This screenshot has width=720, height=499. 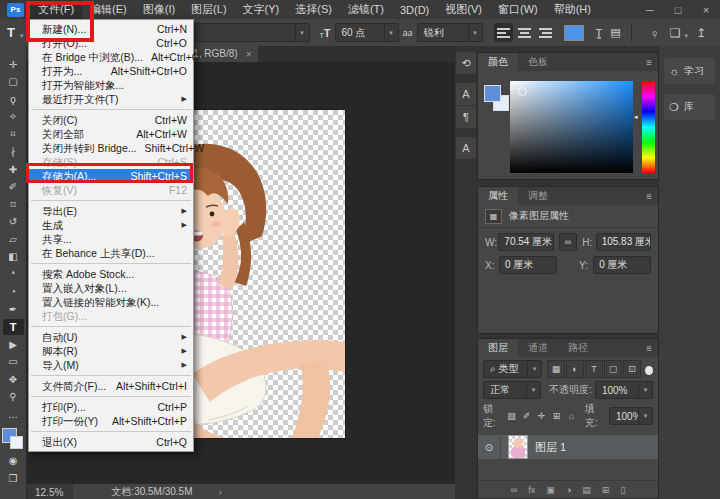 What do you see at coordinates (701, 33) in the screenshot?
I see `share-icon: ↥` at bounding box center [701, 33].